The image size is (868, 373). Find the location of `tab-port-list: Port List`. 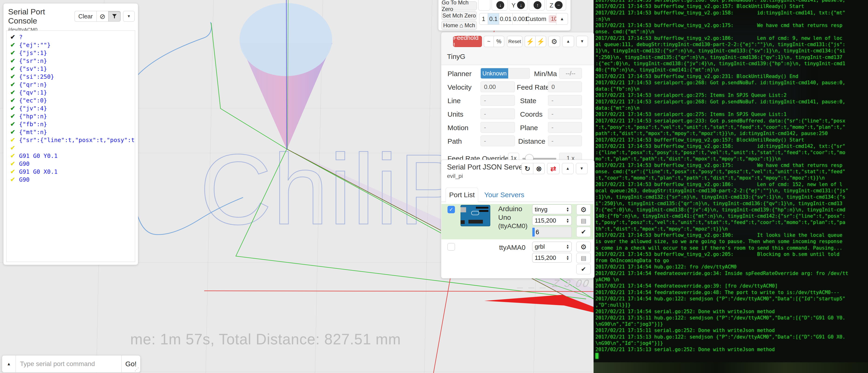

tab-port-list: Port List is located at coordinates (462, 195).